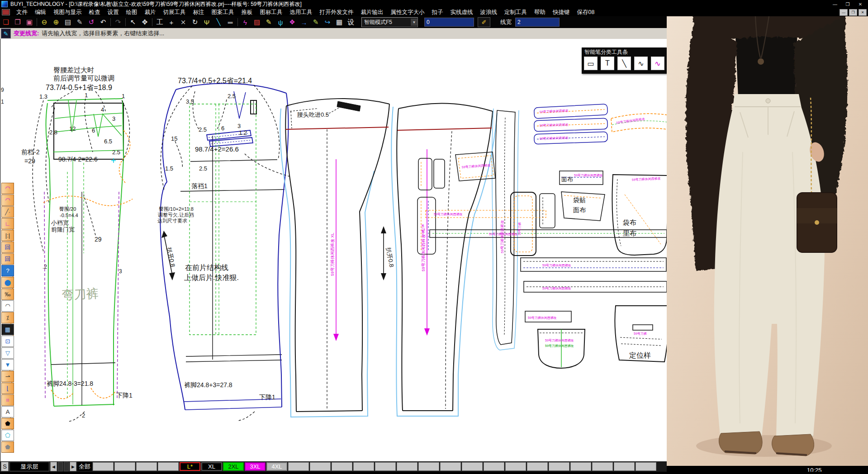  I want to click on menu-item-6: 裁片, so click(150, 13).